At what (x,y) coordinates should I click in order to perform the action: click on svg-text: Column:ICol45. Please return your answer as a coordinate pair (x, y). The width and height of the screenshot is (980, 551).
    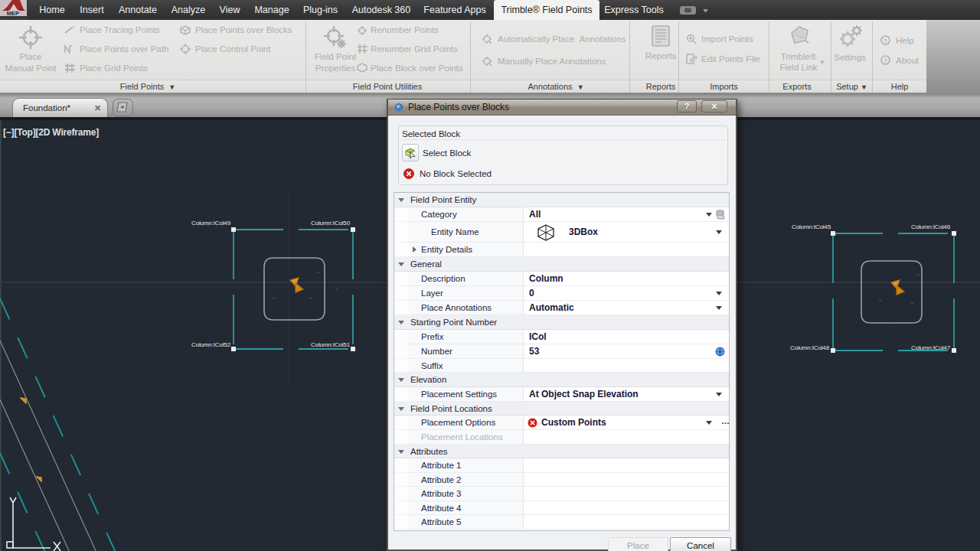
    Looking at the image, I should click on (812, 227).